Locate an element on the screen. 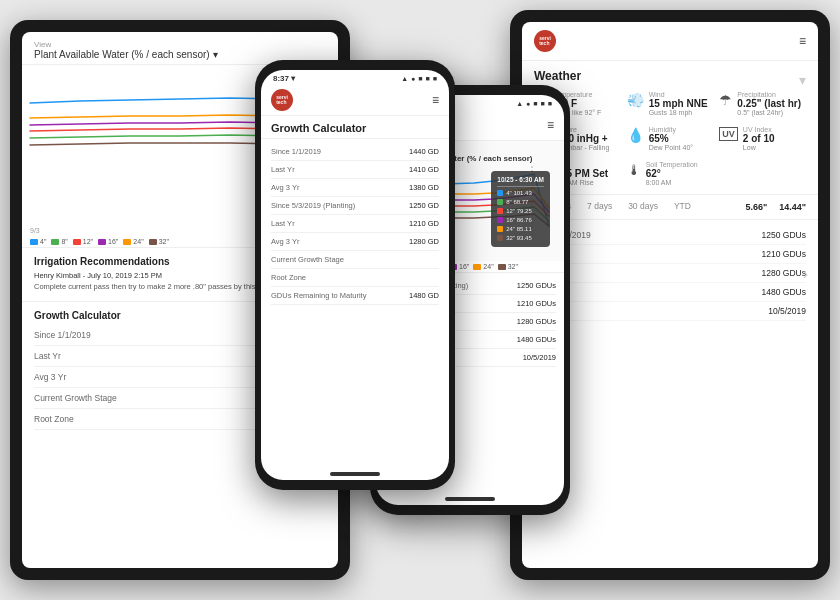 The image size is (840, 600). tab-ytd: YTD is located at coordinates (682, 207).